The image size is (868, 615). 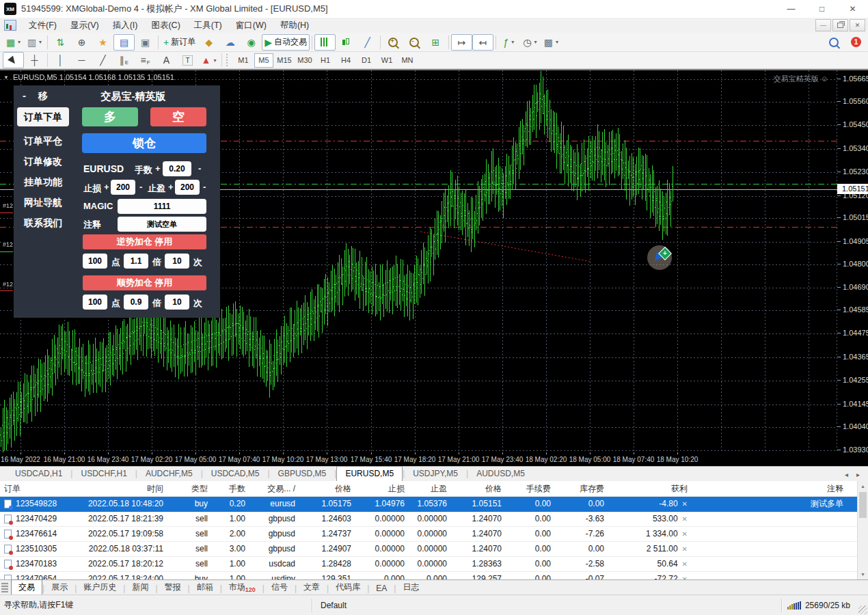 I want to click on counter-trend-add-button: 逆势加仓 停用, so click(x=145, y=242).